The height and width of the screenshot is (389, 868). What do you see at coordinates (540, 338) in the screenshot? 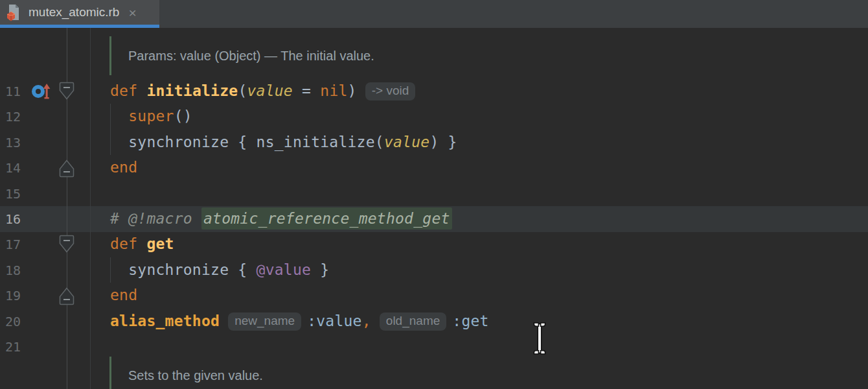
I see `ibeam-cursor` at bounding box center [540, 338].